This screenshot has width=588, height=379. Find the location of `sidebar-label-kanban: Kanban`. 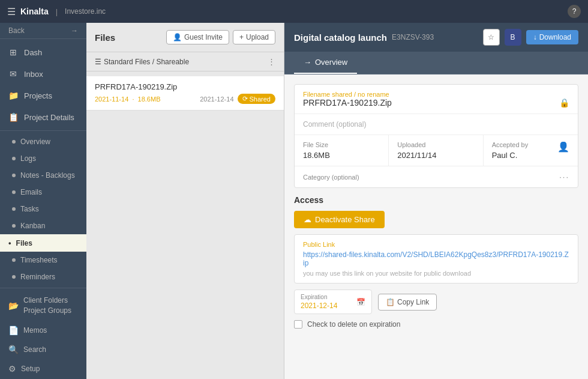

sidebar-label-kanban: Kanban is located at coordinates (32, 226).